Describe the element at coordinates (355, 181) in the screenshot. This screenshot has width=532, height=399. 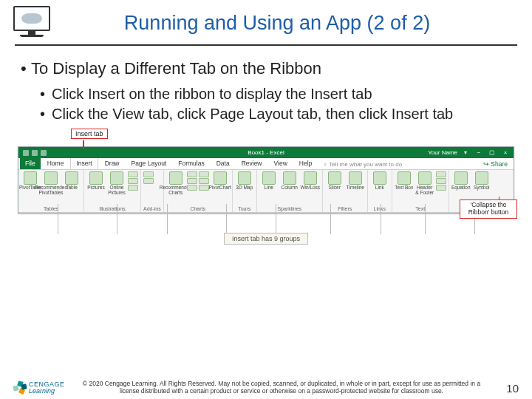
I see `timeline-button: Timeline` at that location.